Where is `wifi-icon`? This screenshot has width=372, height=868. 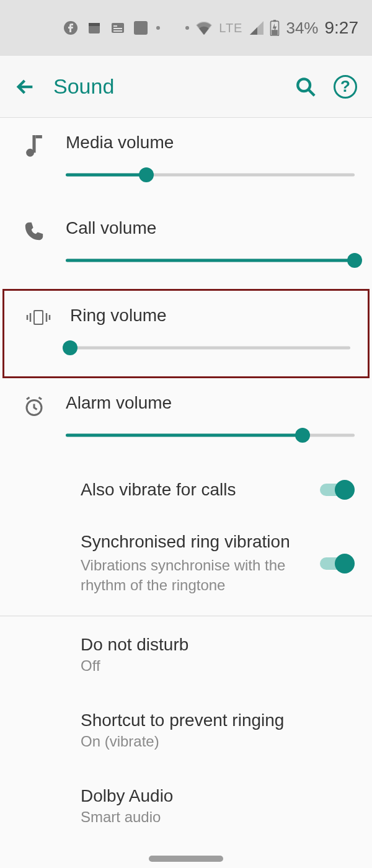
wifi-icon is located at coordinates (204, 28).